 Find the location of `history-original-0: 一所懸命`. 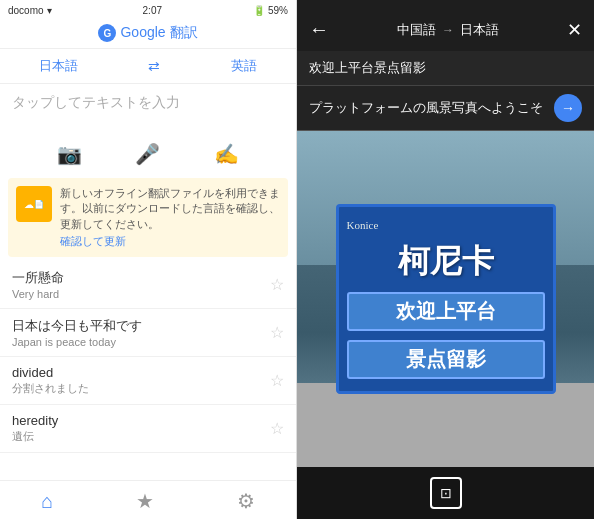

history-original-0: 一所懸命 is located at coordinates (141, 278).